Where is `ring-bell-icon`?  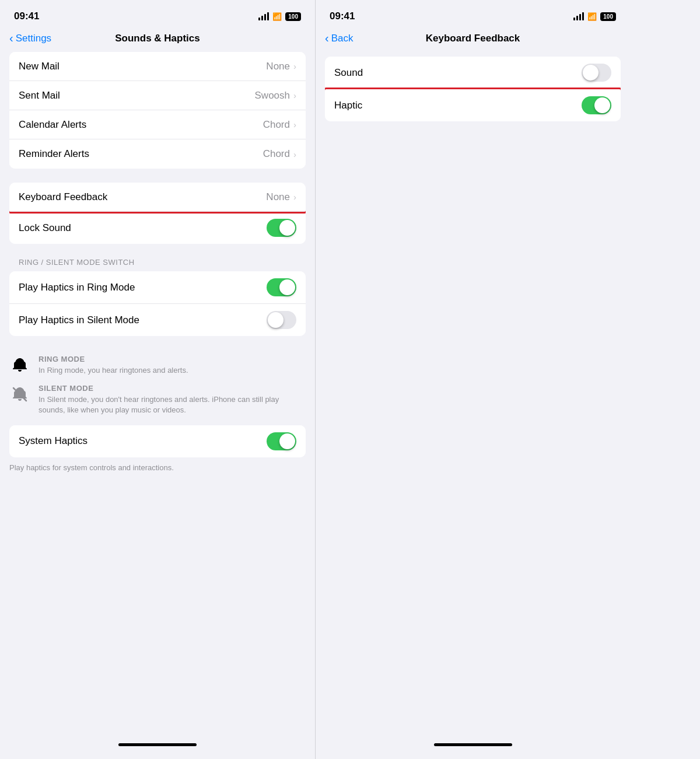 ring-bell-icon is located at coordinates (20, 365).